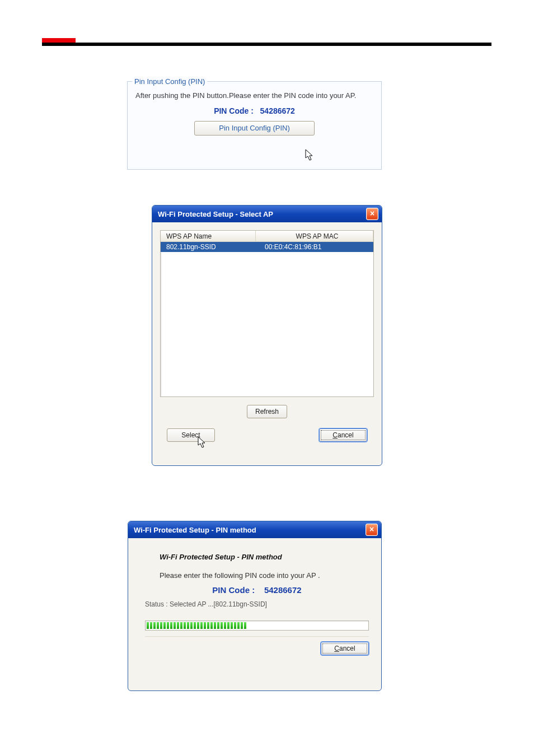 This screenshot has width=534, height=756. What do you see at coordinates (195, 530) in the screenshot?
I see `dialog-title: Wi-Fi Protected Setup - PIN method` at bounding box center [195, 530].